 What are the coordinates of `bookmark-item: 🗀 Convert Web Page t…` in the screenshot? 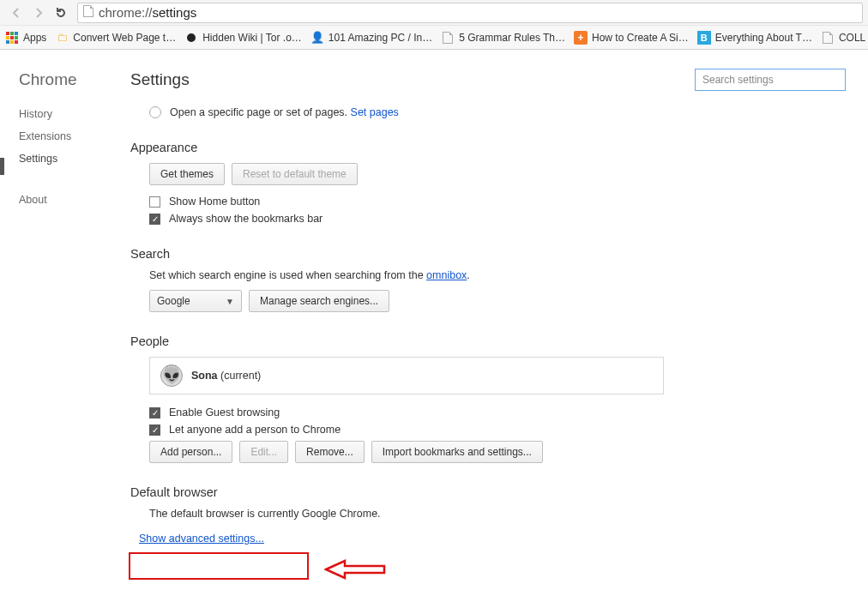 It's located at (115, 38).